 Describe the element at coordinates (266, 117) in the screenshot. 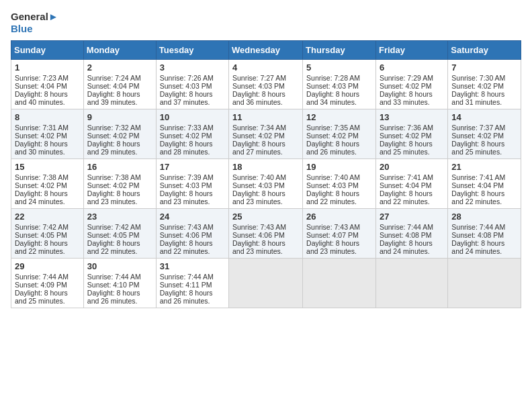

I see `day-number: 11` at that location.